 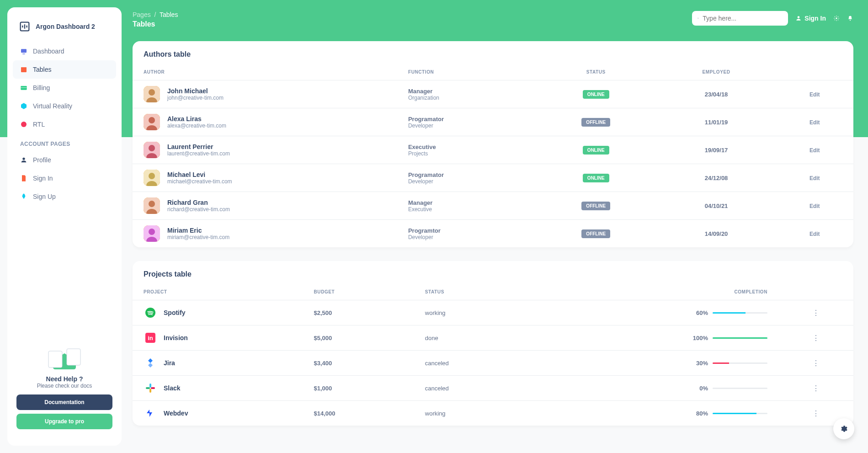 I want to click on jira-icon, so click(x=150, y=363).